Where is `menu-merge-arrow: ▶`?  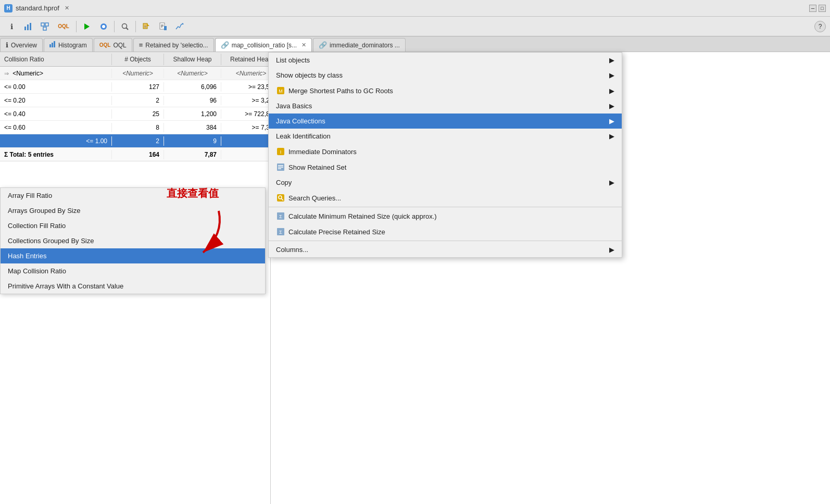 menu-merge-arrow: ▶ is located at coordinates (612, 91).